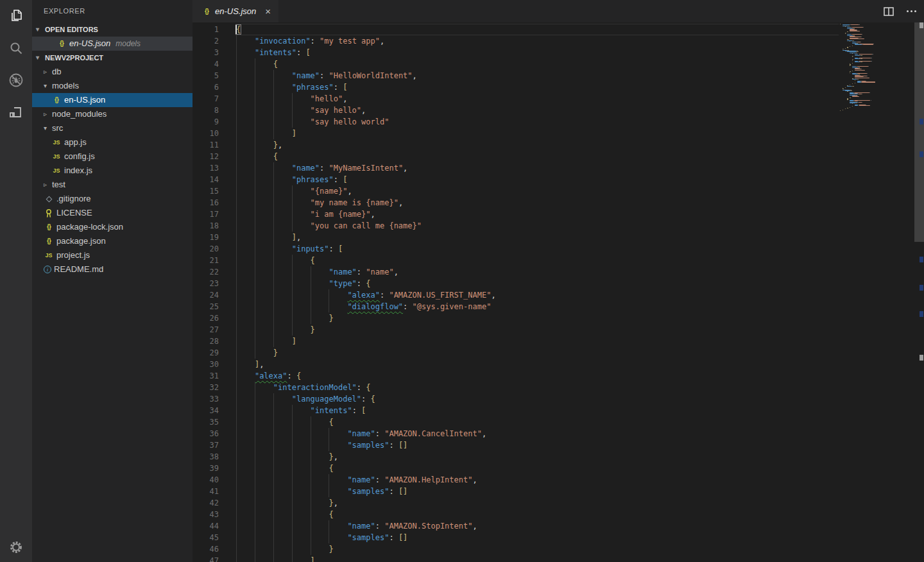 Image resolution: width=924 pixels, height=562 pixels. Describe the element at coordinates (112, 86) in the screenshot. I see `tree-item-models: ▾models` at that location.